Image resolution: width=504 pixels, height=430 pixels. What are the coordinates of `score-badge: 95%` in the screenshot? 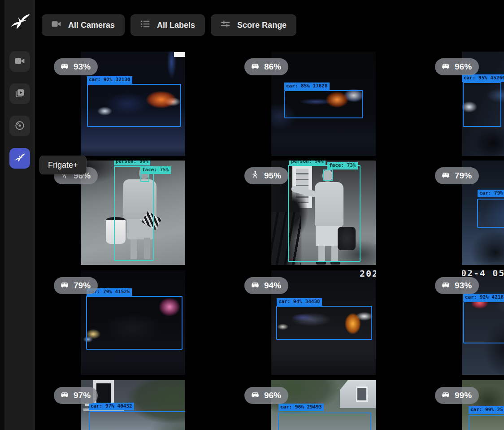 It's located at (266, 176).